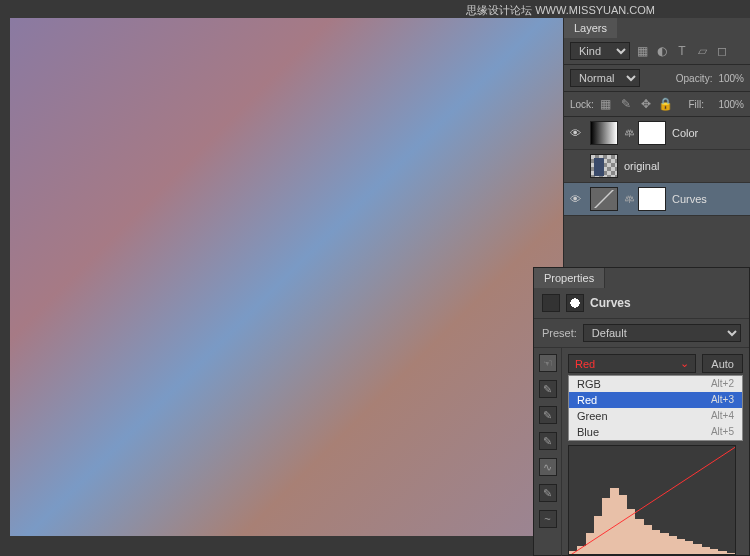 The width and height of the screenshot is (750, 556). What do you see at coordinates (662, 333) in the screenshot?
I see `preset-select: Default` at bounding box center [662, 333].